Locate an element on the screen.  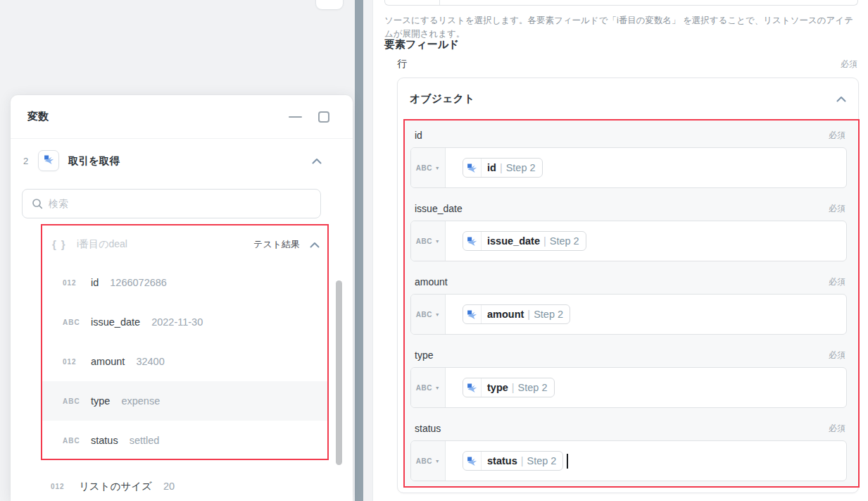
token-text: id | Step 2 is located at coordinates (512, 168).